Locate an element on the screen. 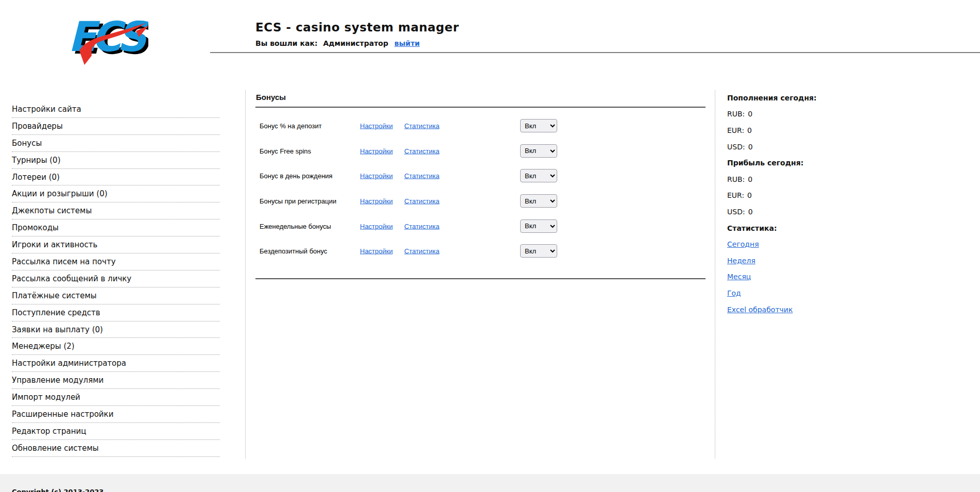 The height and width of the screenshot is (492, 980). sidebar-item-promocodes: Промокоды is located at coordinates (116, 228).